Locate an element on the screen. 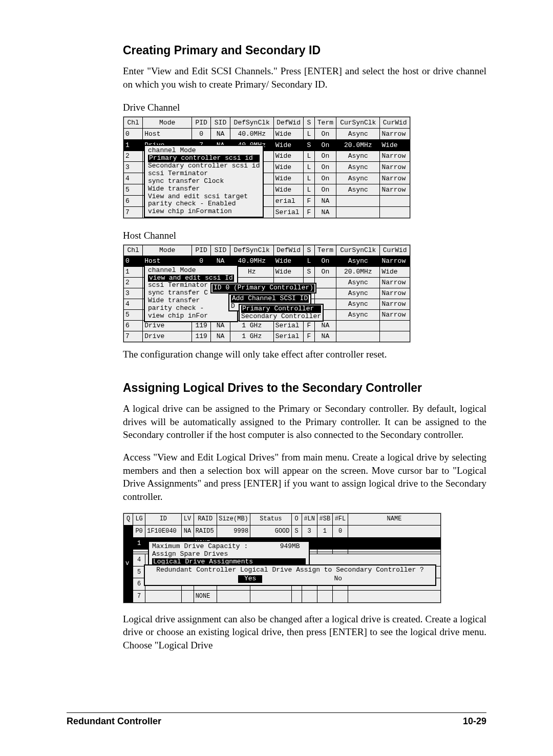 The width and height of the screenshot is (553, 756). host-context-menu-4: Primary Controller Secondary Controller is located at coordinates (281, 313).